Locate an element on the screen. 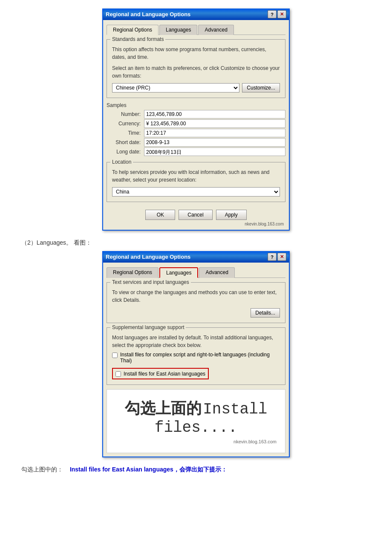 Image resolution: width=392 pixels, height=555 pixels. standards-dropdown: Chinese (PRC) is located at coordinates (176, 88).